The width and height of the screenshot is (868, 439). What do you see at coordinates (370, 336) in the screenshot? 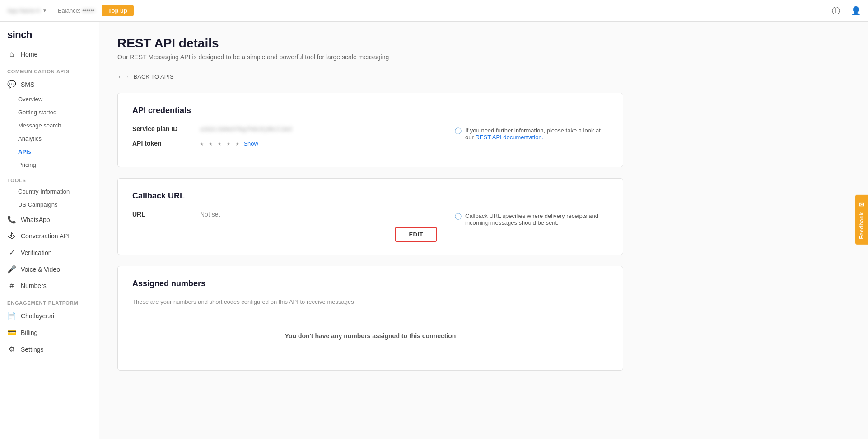
I see `no-numbers-message: You don't have any numbers assigned to t…` at bounding box center [370, 336].